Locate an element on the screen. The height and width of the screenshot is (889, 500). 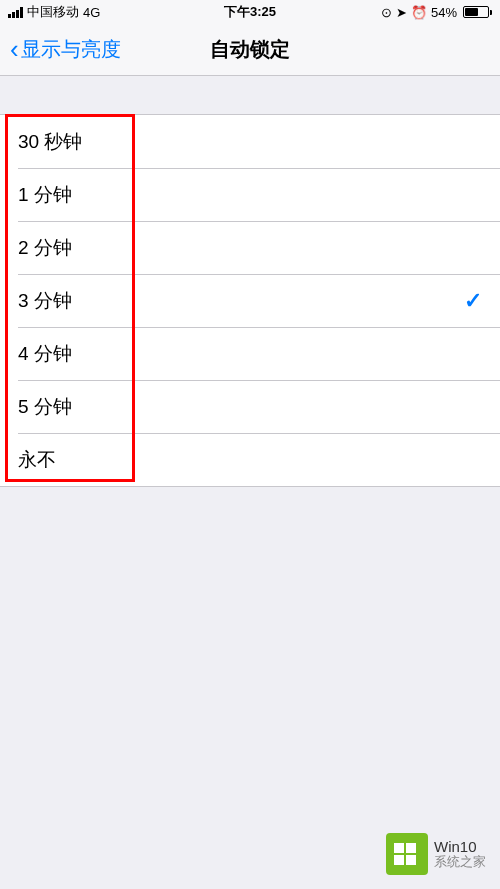
checkmark-icon: ✓ is located at coordinates (473, 301).